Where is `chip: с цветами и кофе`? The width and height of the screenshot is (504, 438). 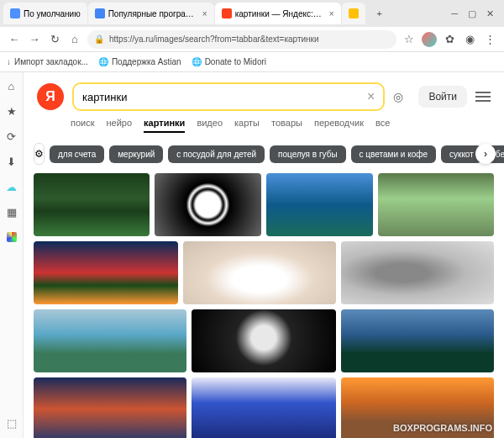 chip: с цветами и кофе is located at coordinates (393, 155).